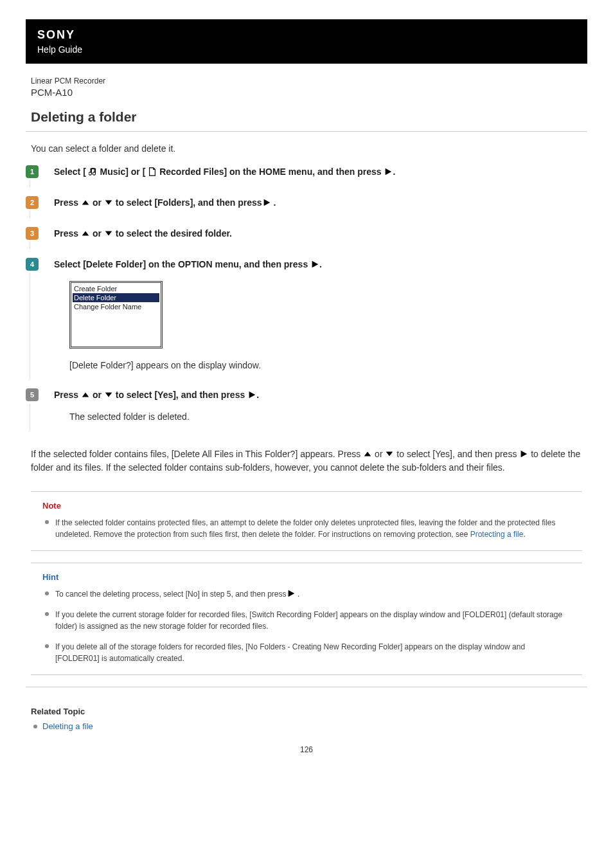 The height and width of the screenshot is (868, 613). What do you see at coordinates (306, 233) in the screenshot?
I see `step-3: 3 Press or to select the desired folder.` at bounding box center [306, 233].